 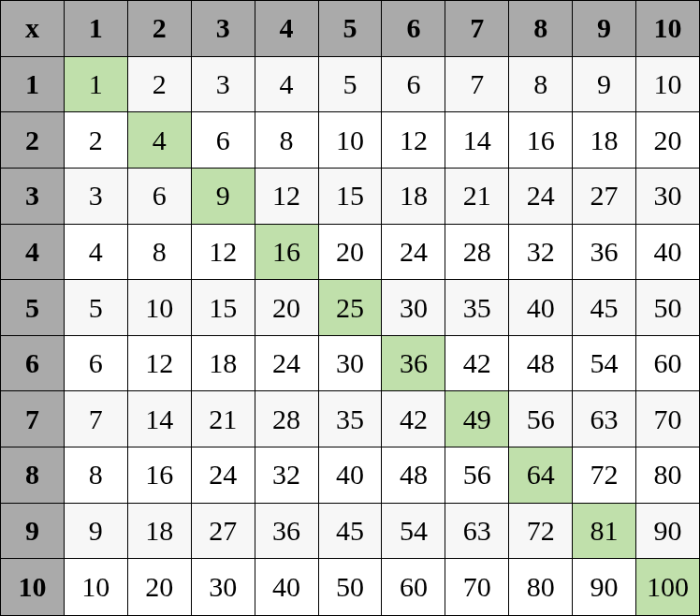 What do you see at coordinates (477, 140) in the screenshot?
I see `table-cell: 14` at bounding box center [477, 140].